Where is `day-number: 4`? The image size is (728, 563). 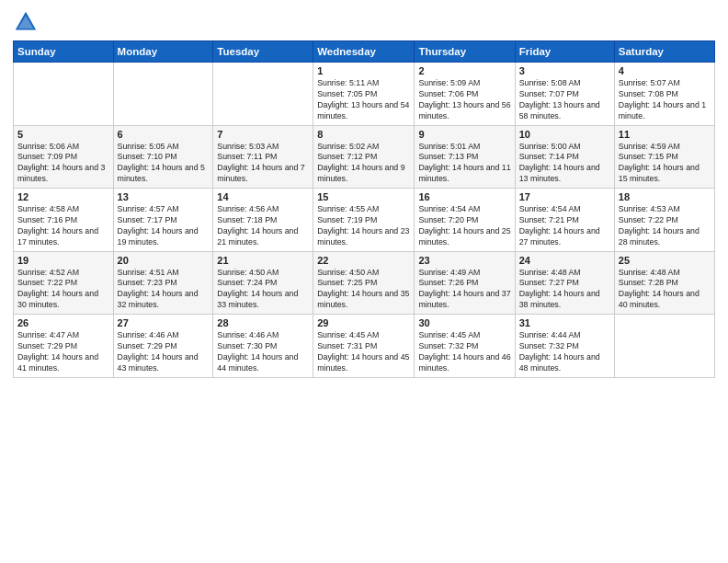 day-number: 4 is located at coordinates (665, 71).